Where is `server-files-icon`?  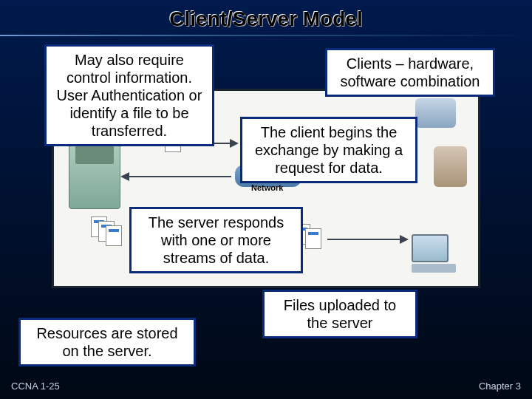 server-files-icon is located at coordinates (106, 231).